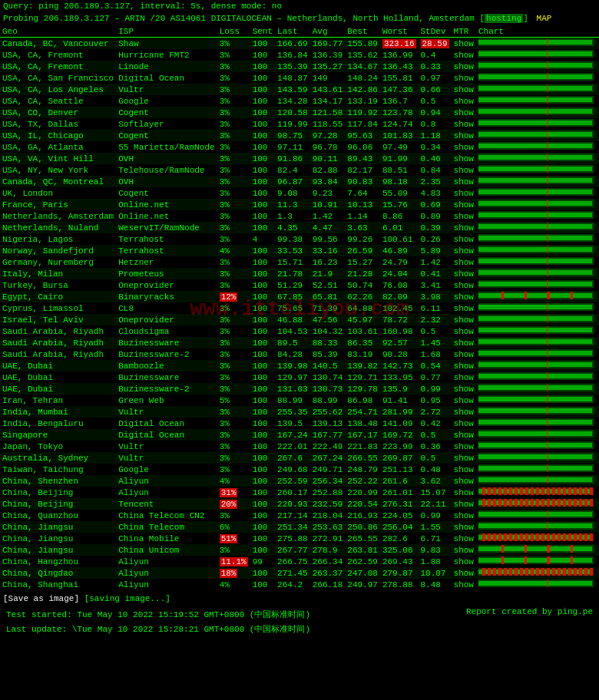 This screenshot has height=700, width=599. I want to click on cell-avg: 9.23, so click(328, 193).